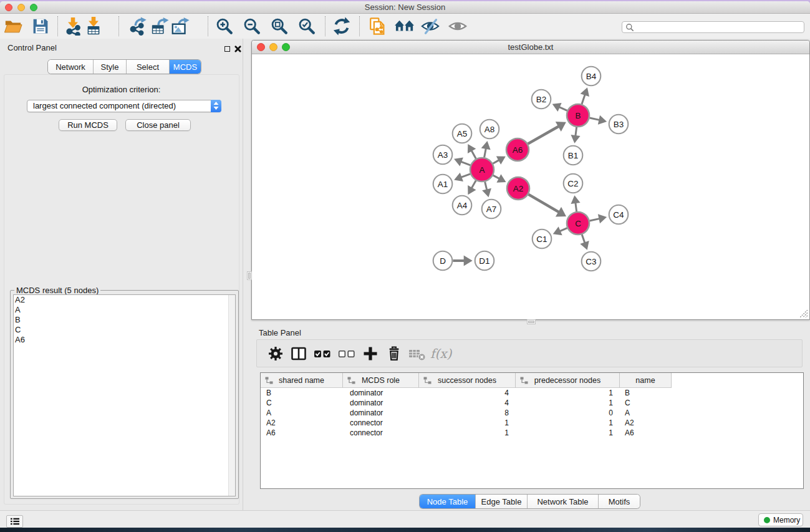  What do you see at coordinates (619, 501) in the screenshot?
I see `tab-motifs: Motifs` at bounding box center [619, 501].